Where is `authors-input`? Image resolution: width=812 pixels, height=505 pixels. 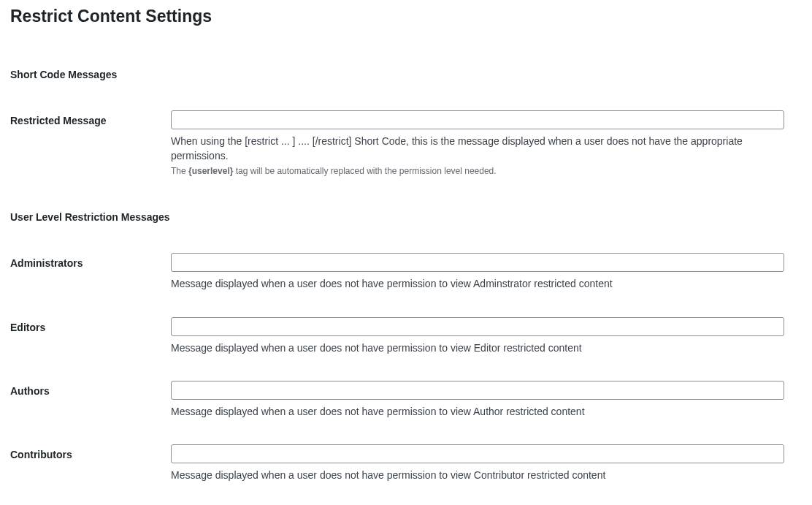 authors-input is located at coordinates (478, 390).